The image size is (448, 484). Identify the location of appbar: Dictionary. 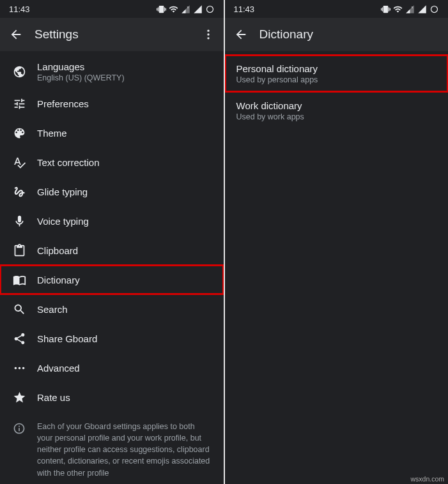
(337, 34).